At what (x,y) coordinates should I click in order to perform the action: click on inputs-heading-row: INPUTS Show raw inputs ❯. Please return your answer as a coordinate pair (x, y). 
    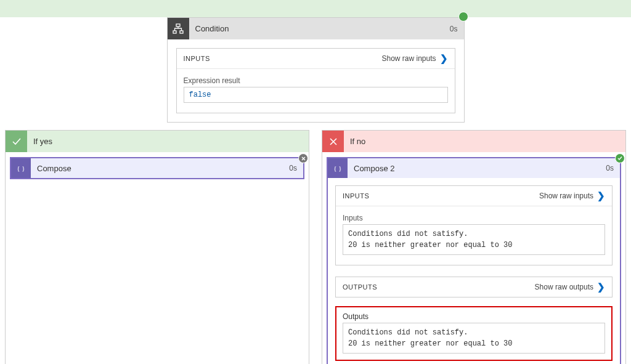
    Looking at the image, I should click on (316, 59).